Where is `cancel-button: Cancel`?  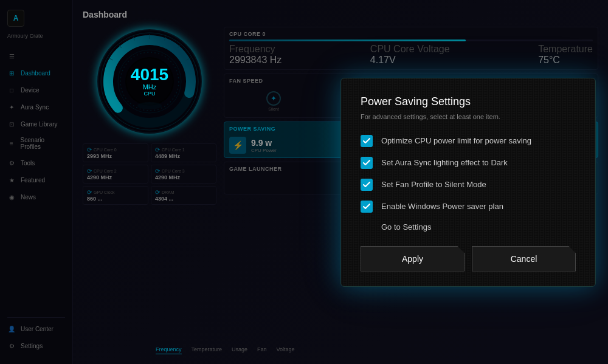
cancel-button: Cancel is located at coordinates (524, 259).